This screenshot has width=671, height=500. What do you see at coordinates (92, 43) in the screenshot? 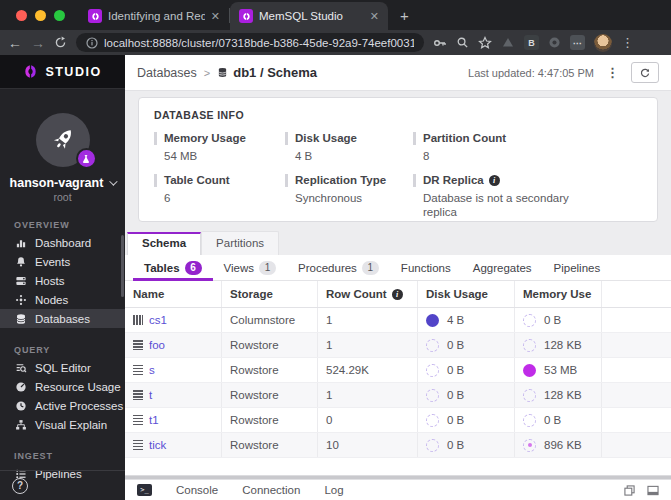
I see `site-info-icon` at bounding box center [92, 43].